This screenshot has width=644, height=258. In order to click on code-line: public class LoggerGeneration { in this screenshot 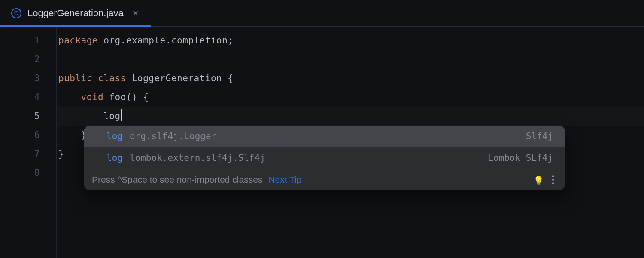, I will do `click(351, 78)`.